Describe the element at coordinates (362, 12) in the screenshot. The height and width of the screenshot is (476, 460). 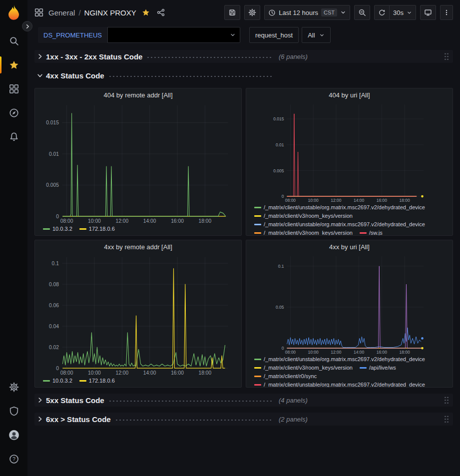
I see `zoom-out-button` at that location.